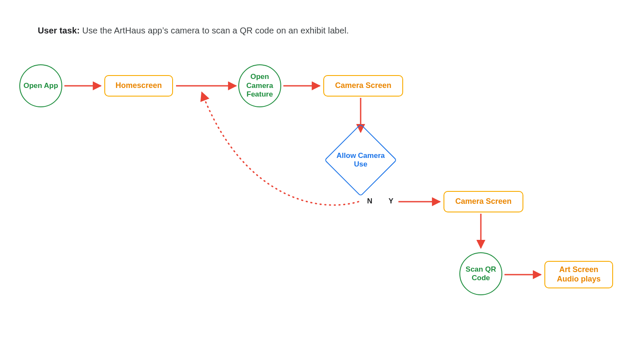 This screenshot has height=339, width=644. Describe the element at coordinates (481, 274) in the screenshot. I see `node-scan-qr-code-label: Scan QR Code` at that location.